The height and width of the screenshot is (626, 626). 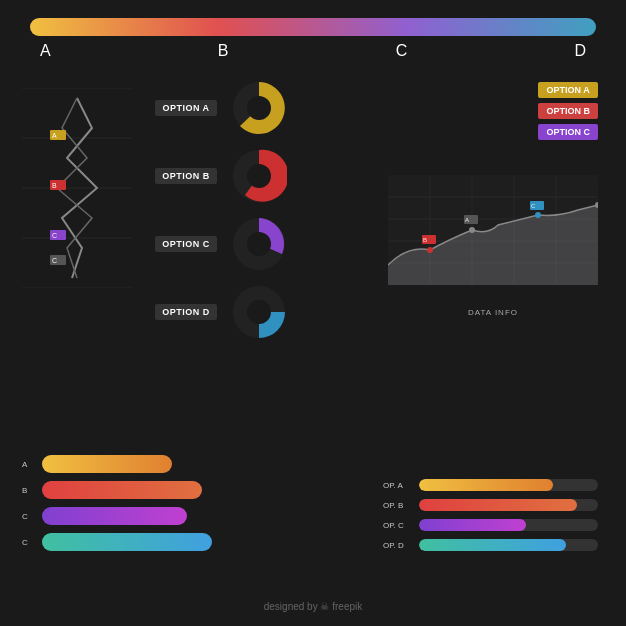 What do you see at coordinates (490, 485) in the screenshot?
I see `pbar-row-a: OP. A` at bounding box center [490, 485].